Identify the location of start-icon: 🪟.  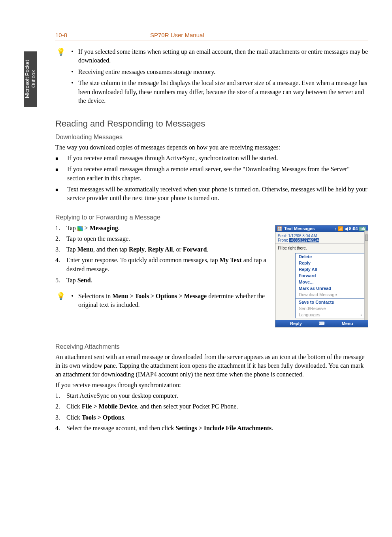
(280, 229).